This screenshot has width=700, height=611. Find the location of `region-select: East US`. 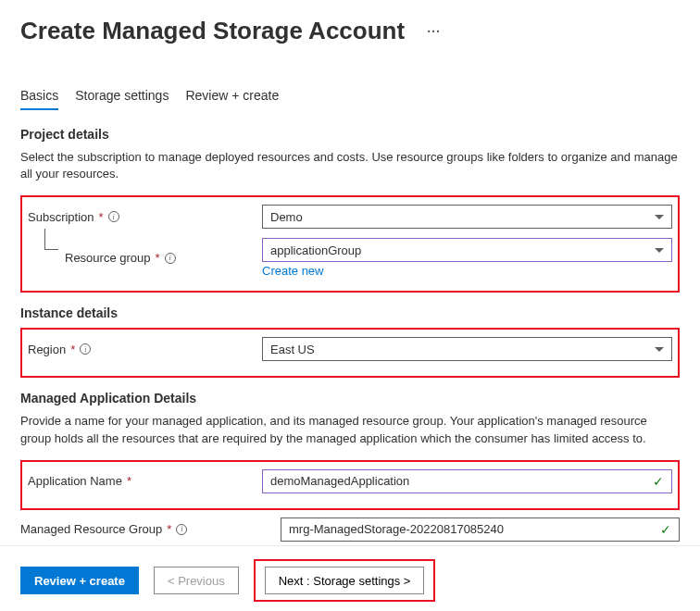

region-select: East US is located at coordinates (467, 349).